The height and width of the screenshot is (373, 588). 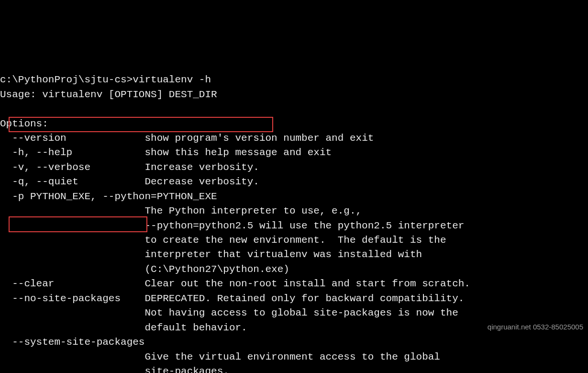 I want to click on opt-python-desc4: interpreter that virtualenv was installe…, so click(x=211, y=255).